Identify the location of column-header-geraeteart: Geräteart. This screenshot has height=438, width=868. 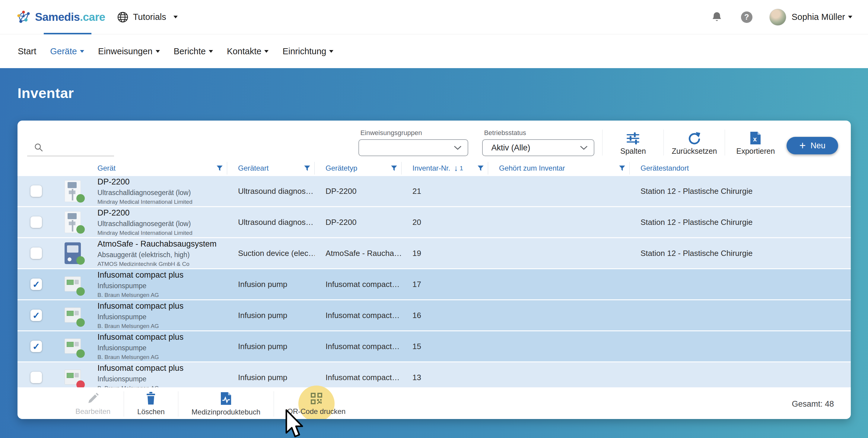
(271, 168).